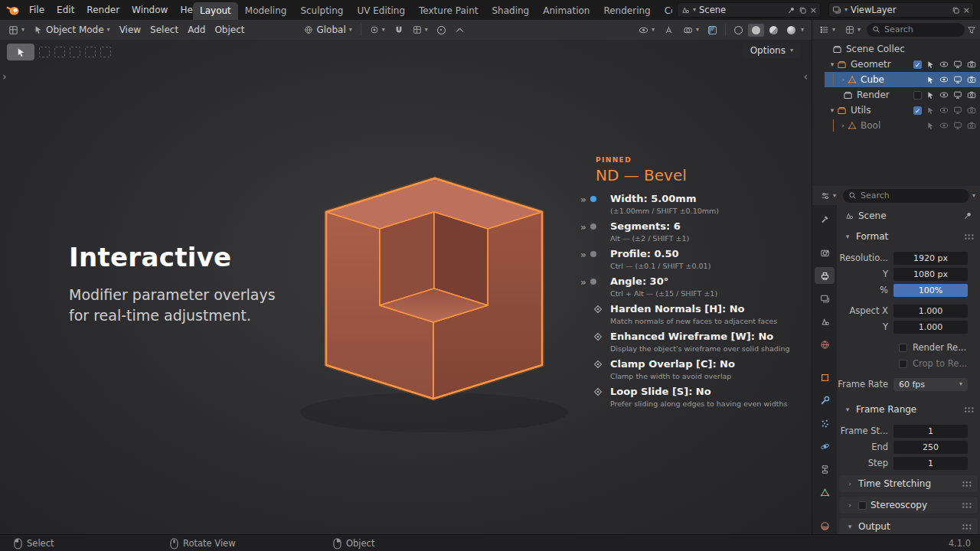 The image size is (980, 551). I want to click on outliner-row-render: Render, so click(896, 95).